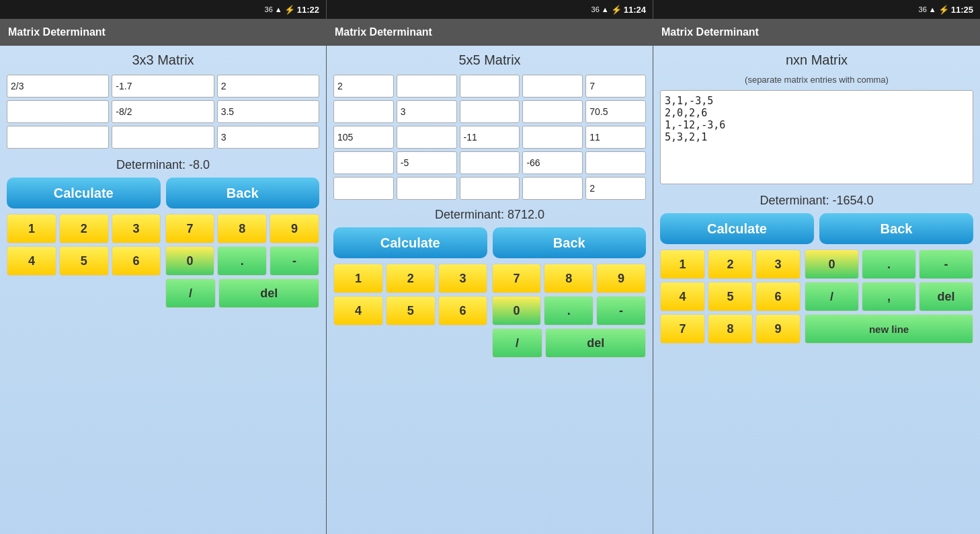  What do you see at coordinates (778, 297) in the screenshot?
I see `key-3-6: 6` at bounding box center [778, 297].